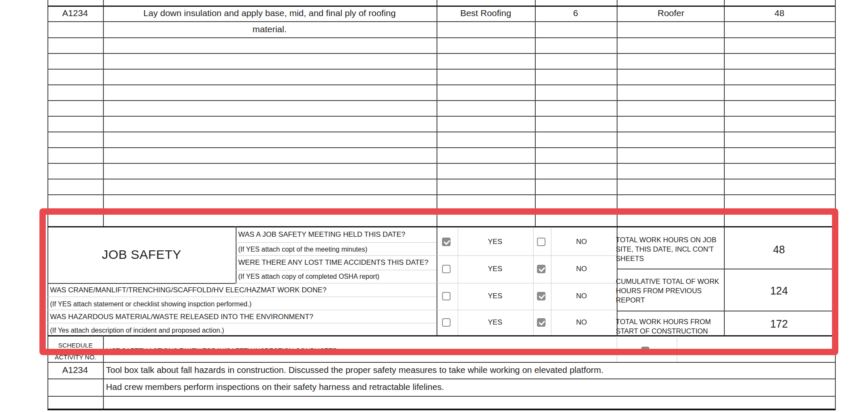  What do you see at coordinates (75, 370) in the screenshot?
I see `safety-entry-activity-no: A1234` at bounding box center [75, 370].